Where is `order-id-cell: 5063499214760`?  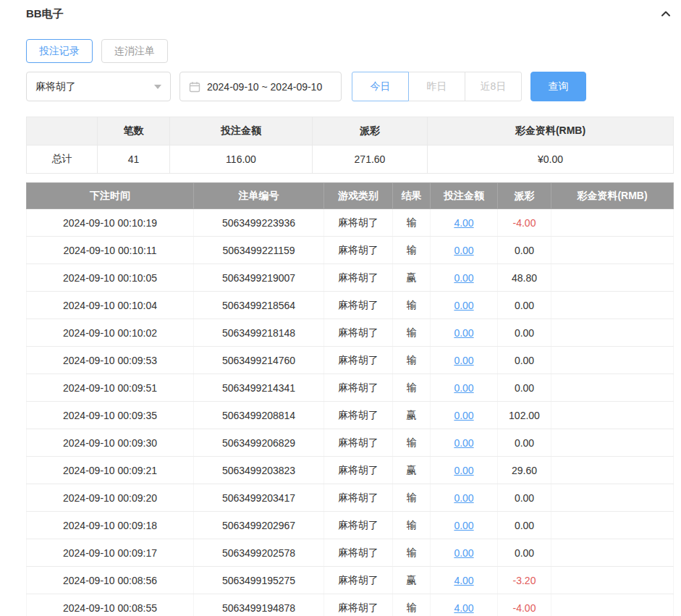
order-id-cell: 5063499214760 is located at coordinates (259, 360).